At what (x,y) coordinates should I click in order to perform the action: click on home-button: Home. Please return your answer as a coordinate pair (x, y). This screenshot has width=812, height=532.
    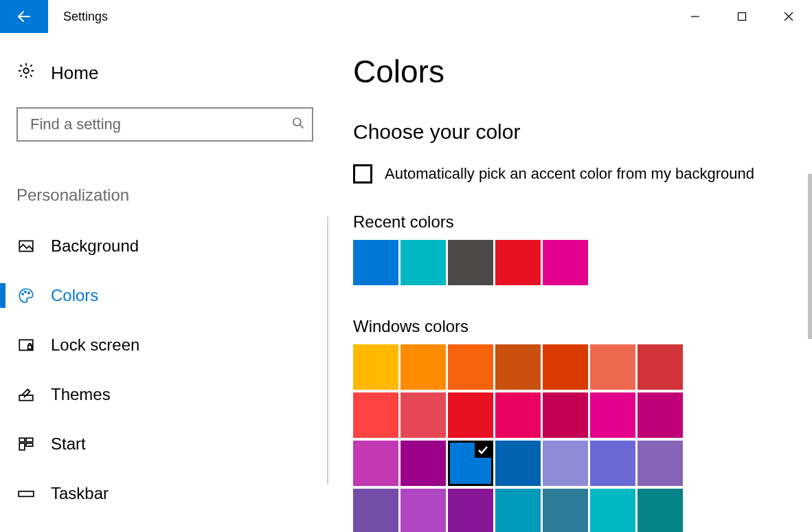
    Looking at the image, I should click on (177, 78).